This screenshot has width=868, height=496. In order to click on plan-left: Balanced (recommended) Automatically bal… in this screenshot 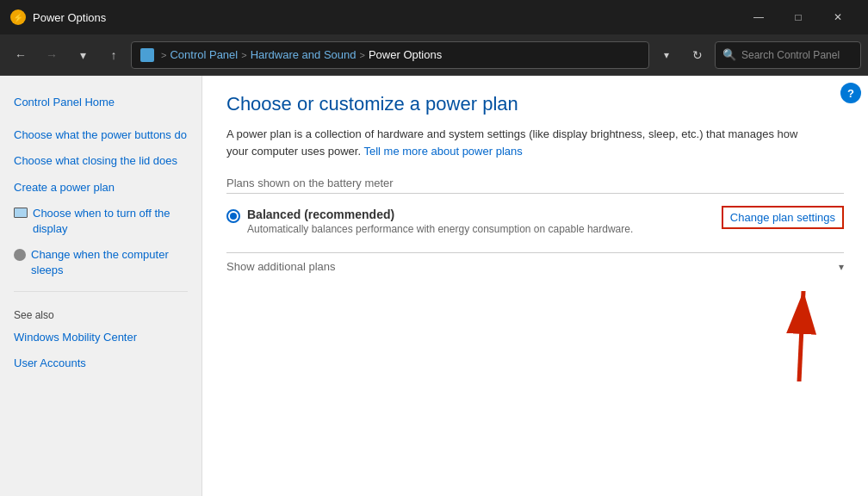, I will do `click(430, 221)`.